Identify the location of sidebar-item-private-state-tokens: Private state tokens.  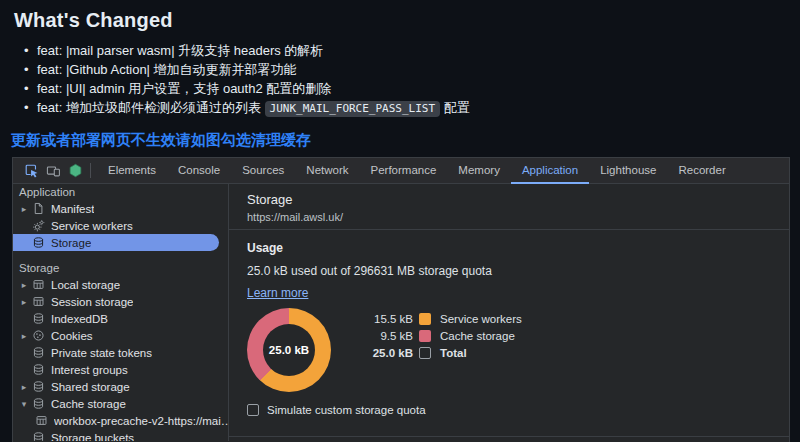
(120, 352).